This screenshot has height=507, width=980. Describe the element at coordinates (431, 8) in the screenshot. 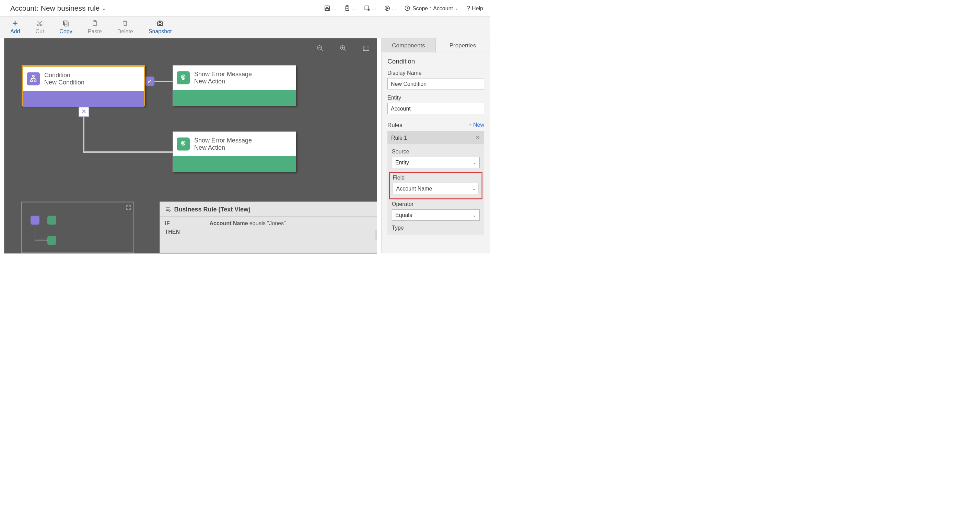

I see `scope-selector: Scope : Account ⌄` at that location.